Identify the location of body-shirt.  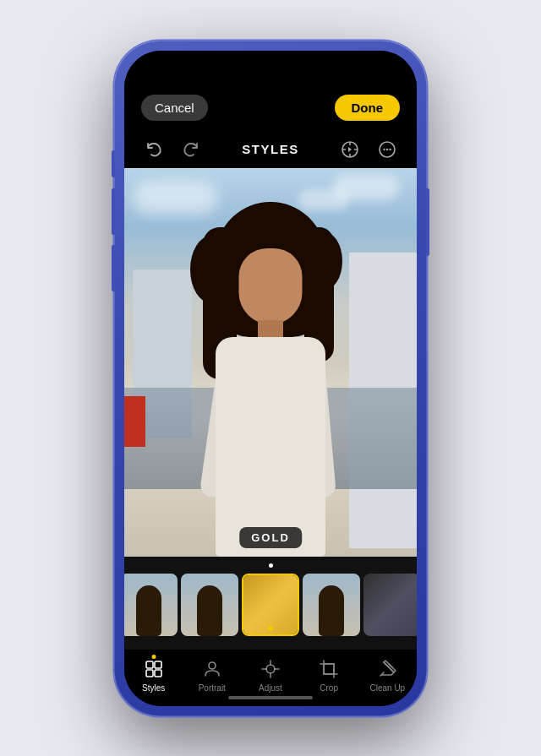
(270, 447).